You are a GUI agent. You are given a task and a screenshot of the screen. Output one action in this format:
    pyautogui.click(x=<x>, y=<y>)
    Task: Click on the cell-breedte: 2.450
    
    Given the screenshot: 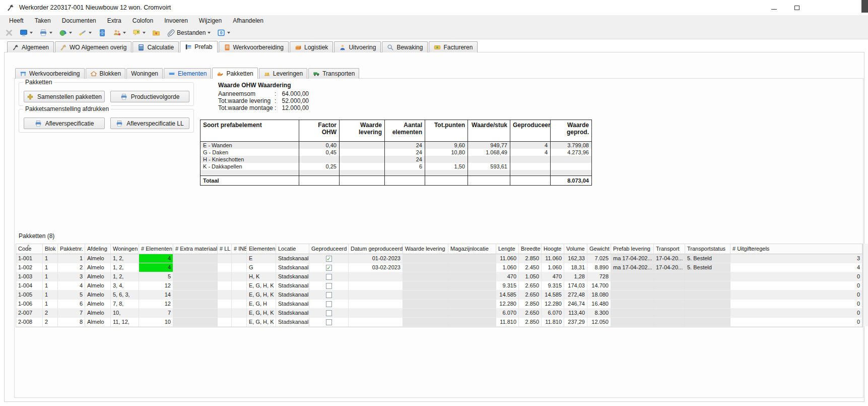 What is the action you would take?
    pyautogui.click(x=530, y=268)
    